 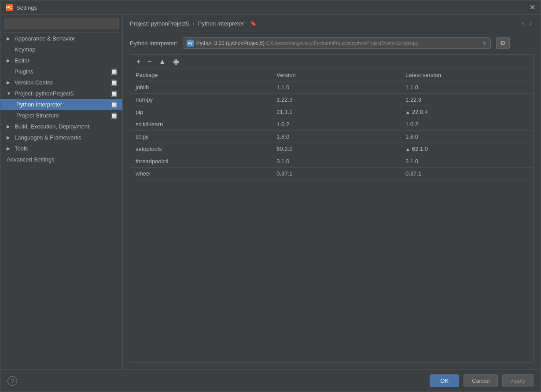 I want to click on table-row: threadpoolctl3.1.03.1.0, so click(x=332, y=161).